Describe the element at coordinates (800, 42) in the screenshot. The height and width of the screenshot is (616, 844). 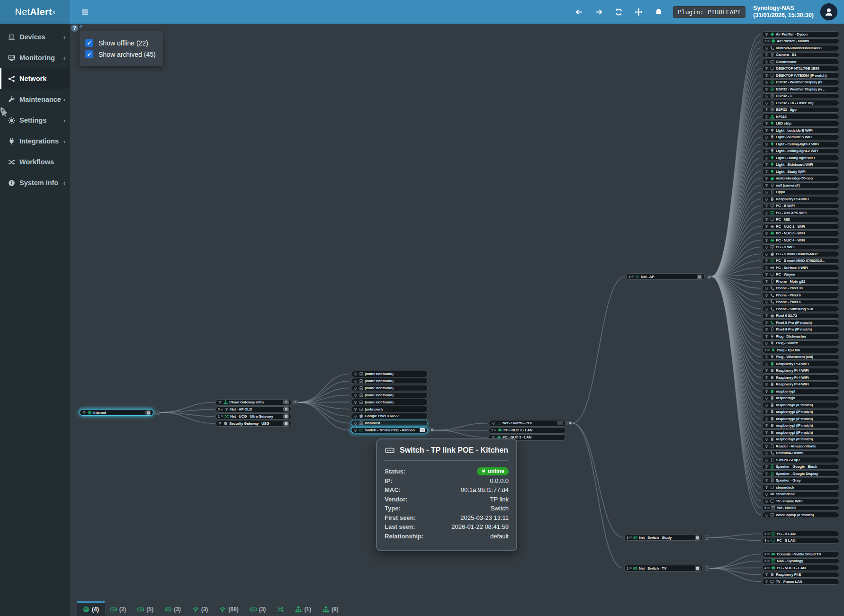
I see `network-node-air-purifier-xiaomi: 2Air Purifier - Xiaomi` at that location.